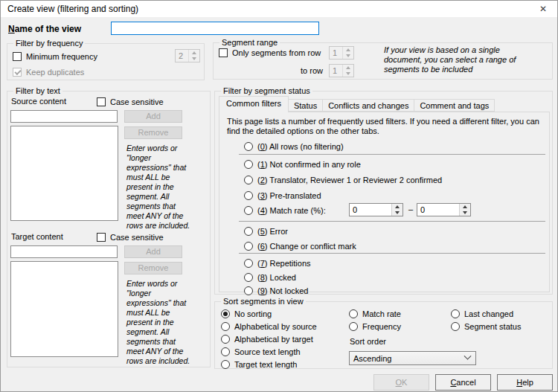  I want to click on keep-duplicates-checkbox: Keep duplicates, so click(48, 71).